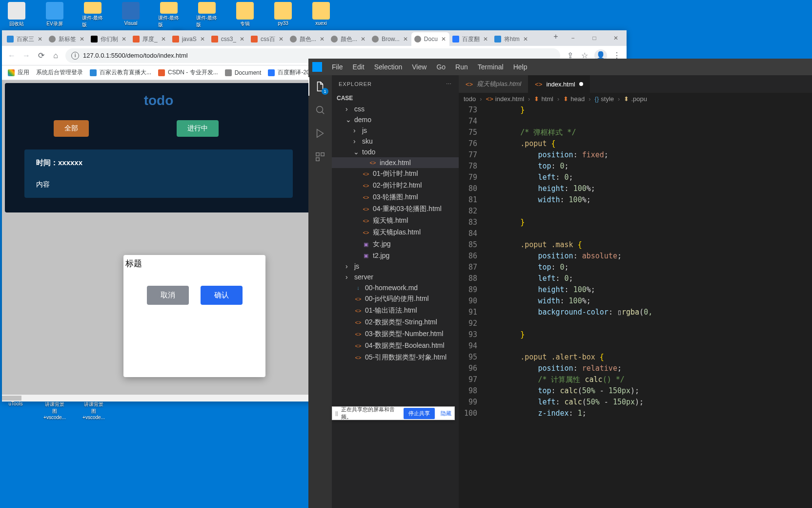  Describe the element at coordinates (359, 67) in the screenshot. I see `menu-edit: Edit` at that location.